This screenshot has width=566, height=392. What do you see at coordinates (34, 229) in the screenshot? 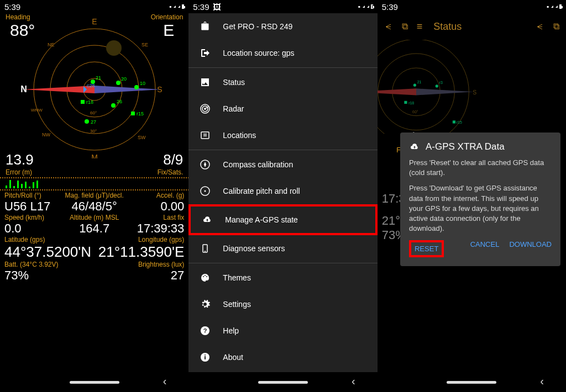
I see `speed-value: 0.0` at bounding box center [34, 229].